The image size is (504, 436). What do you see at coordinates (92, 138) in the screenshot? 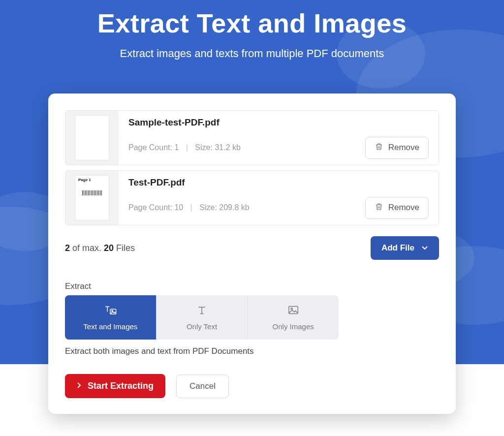
I see `file-thumbnail` at bounding box center [92, 138].